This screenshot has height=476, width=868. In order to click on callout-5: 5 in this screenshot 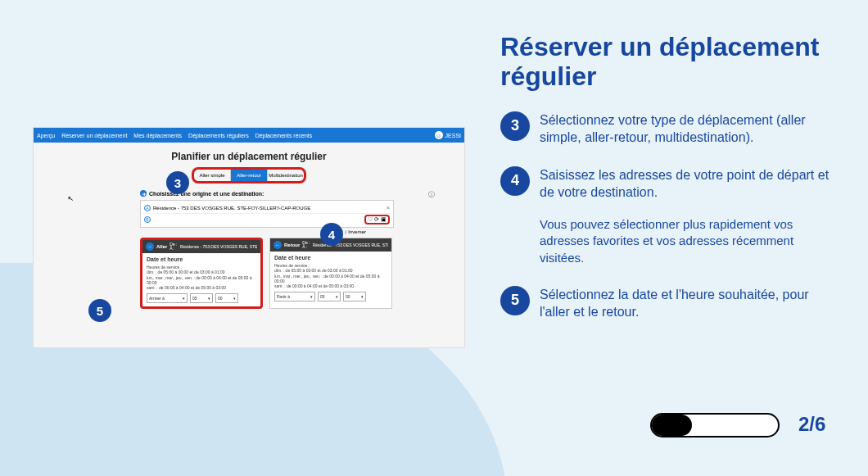, I will do `click(100, 311)`.